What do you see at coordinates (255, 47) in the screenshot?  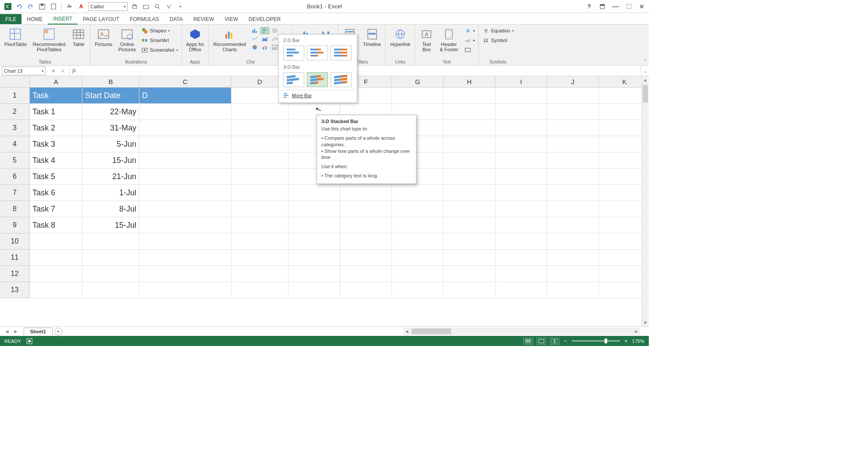 I see `insert-pie-chart-button` at bounding box center [255, 47].